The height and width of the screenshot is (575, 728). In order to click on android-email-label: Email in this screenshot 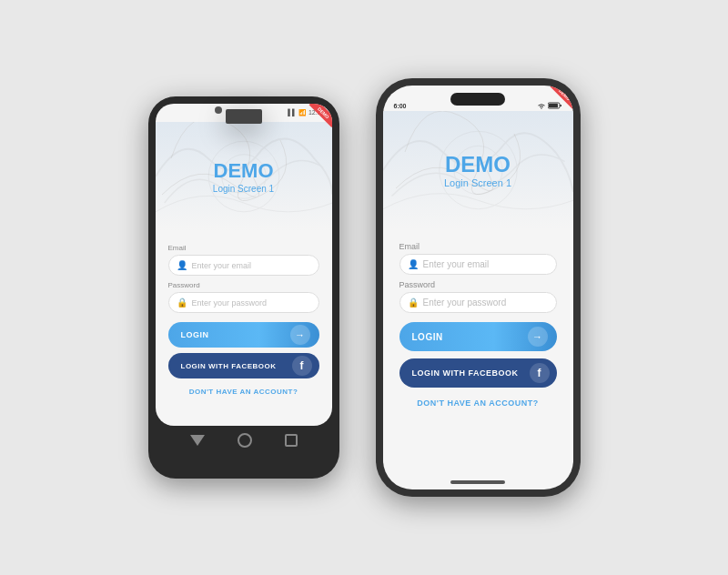, I will do `click(244, 247)`.